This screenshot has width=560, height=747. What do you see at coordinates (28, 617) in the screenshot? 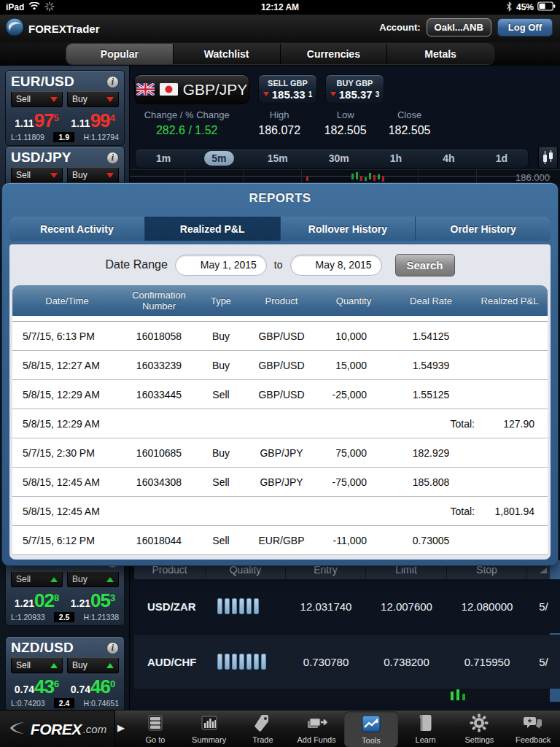
I see `low-value: L:1.20933` at bounding box center [28, 617].